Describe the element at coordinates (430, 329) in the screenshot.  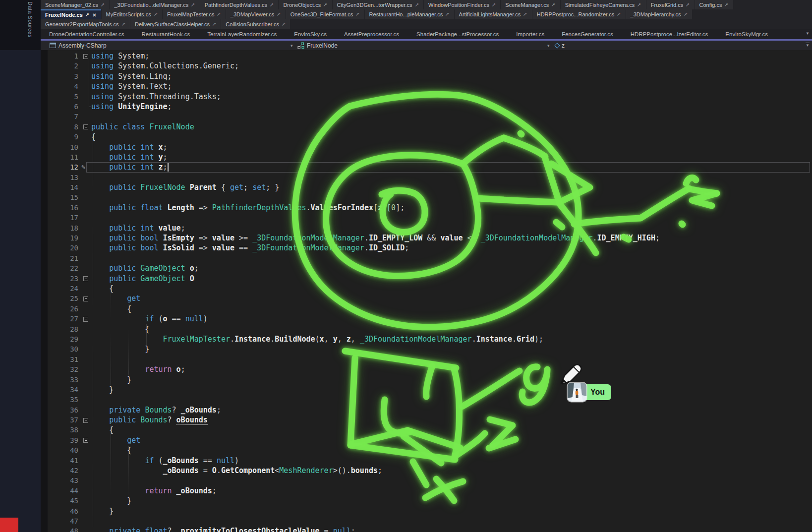
I see `code-line-28: 28 {` at that location.